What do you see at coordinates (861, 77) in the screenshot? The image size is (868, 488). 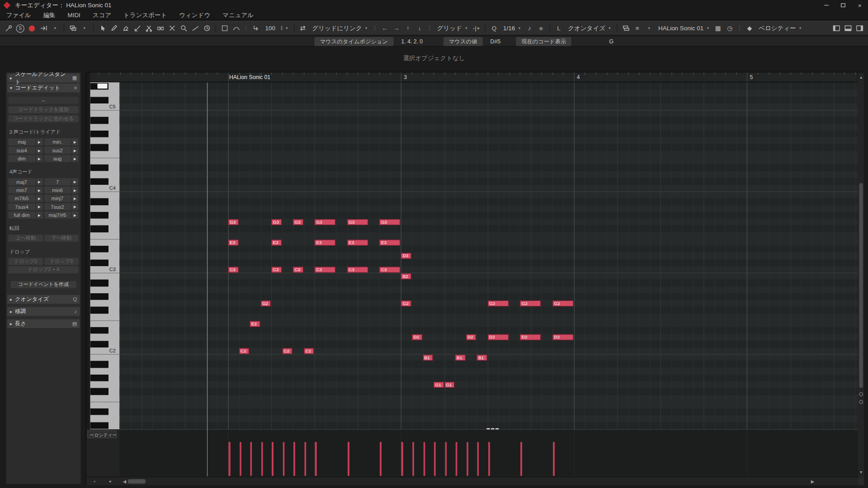 I see `scroll-up-button: ▲` at bounding box center [861, 77].